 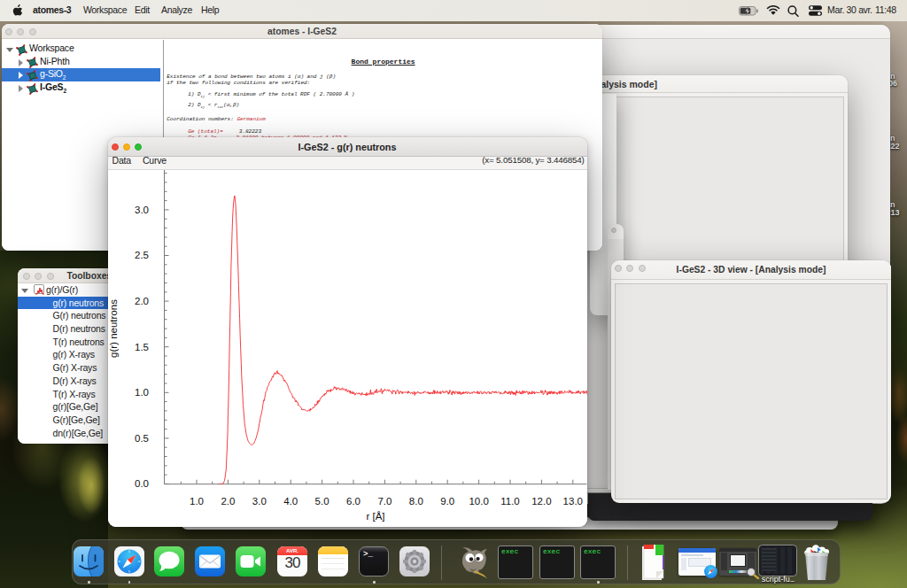 I want to click on svg-text: r [Å], so click(x=376, y=516).